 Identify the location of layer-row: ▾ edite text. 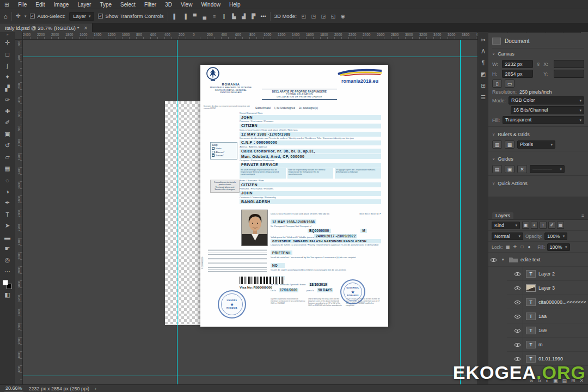
(538, 260).